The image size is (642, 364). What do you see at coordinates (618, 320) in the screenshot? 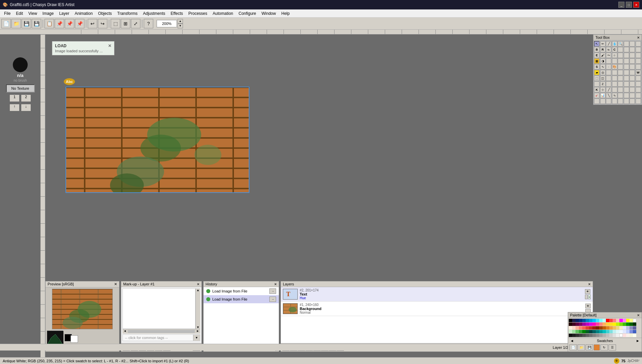
I see `color-dark14` at bounding box center [618, 320].